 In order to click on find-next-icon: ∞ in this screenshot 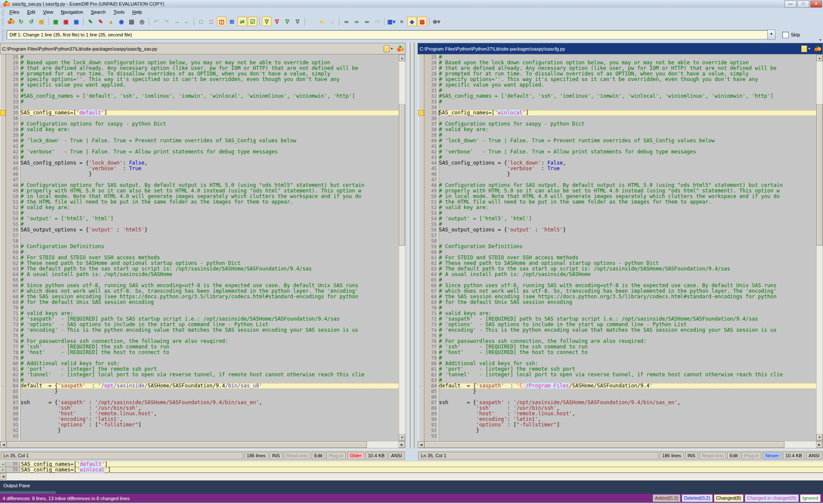, I will do `click(357, 21)`.